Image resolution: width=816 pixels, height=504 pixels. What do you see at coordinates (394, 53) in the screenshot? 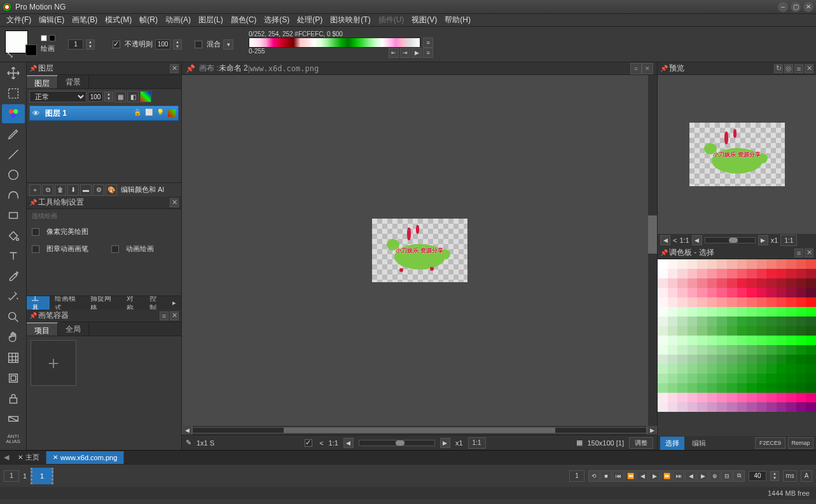
I see `ramp-nav-left-icon: ⇤` at bounding box center [394, 53].